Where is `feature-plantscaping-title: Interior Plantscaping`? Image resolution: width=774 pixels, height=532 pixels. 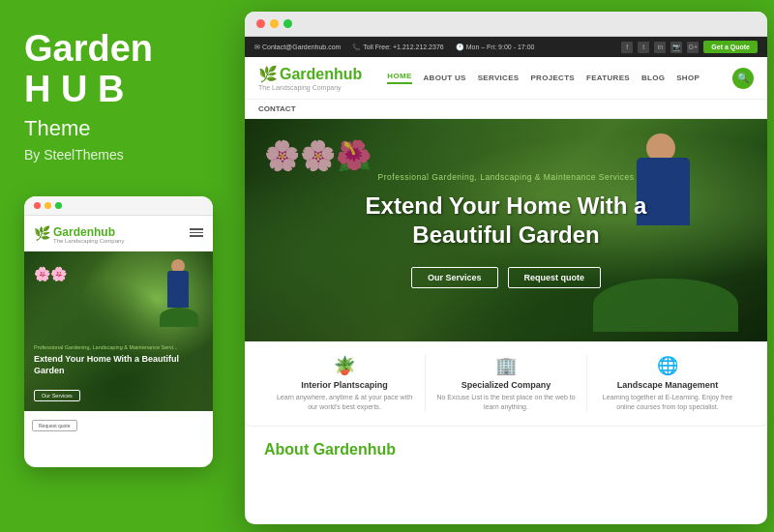
feature-plantscaping-title: Interior Plantscaping is located at coordinates (344, 385).